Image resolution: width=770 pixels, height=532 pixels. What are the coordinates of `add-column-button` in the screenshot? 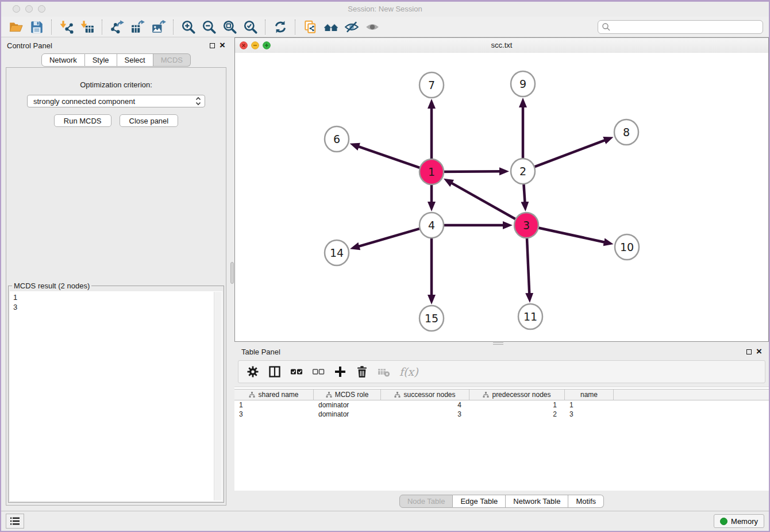 It's located at (340, 372).